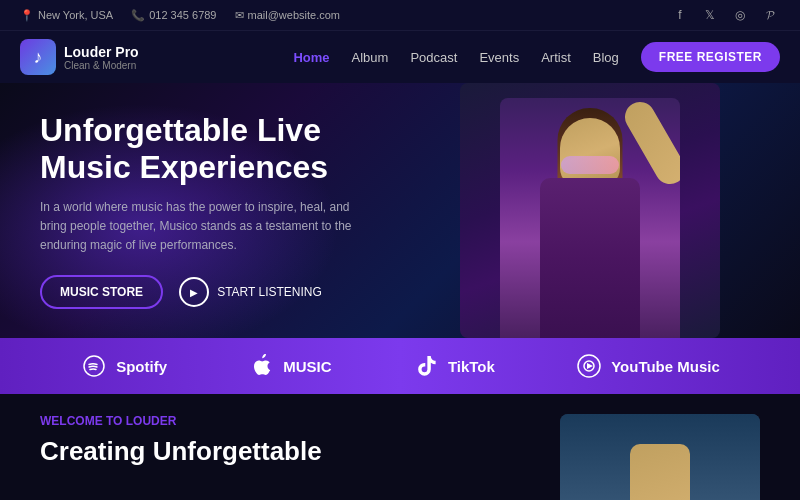  I want to click on logo-tagline: Clean & Modern, so click(102, 66).